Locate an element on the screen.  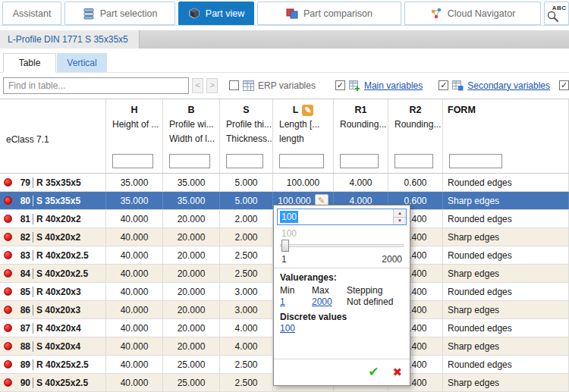
extra-variables-checkbox: ✓ is located at coordinates (564, 85).